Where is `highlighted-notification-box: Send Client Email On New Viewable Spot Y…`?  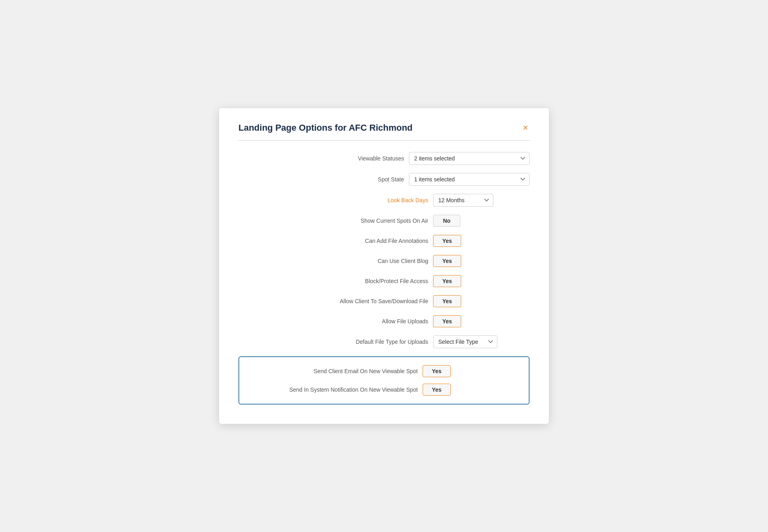 highlighted-notification-box: Send Client Email On New Viewable Spot Y… is located at coordinates (384, 380).